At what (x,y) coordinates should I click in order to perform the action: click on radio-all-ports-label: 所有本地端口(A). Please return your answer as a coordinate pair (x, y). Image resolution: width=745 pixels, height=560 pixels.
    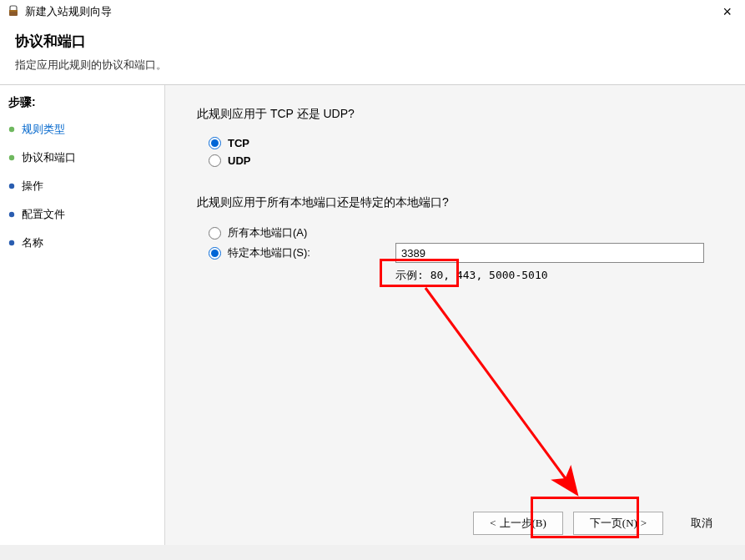
    Looking at the image, I should click on (267, 233).